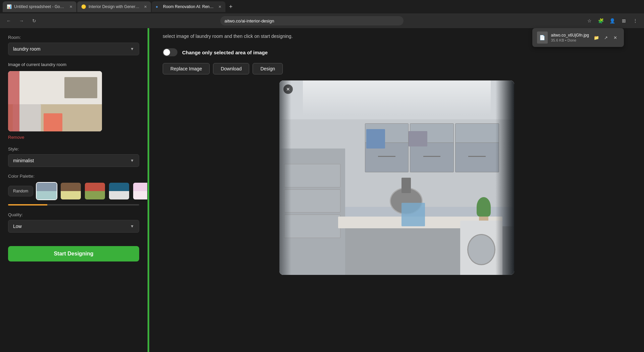 Image resolution: width=644 pixels, height=352 pixels. What do you see at coordinates (570, 38) in the screenshot?
I see `download-info: aitwo.co_x6UjGfn.jpg 35.6 KB • Done` at bounding box center [570, 38].